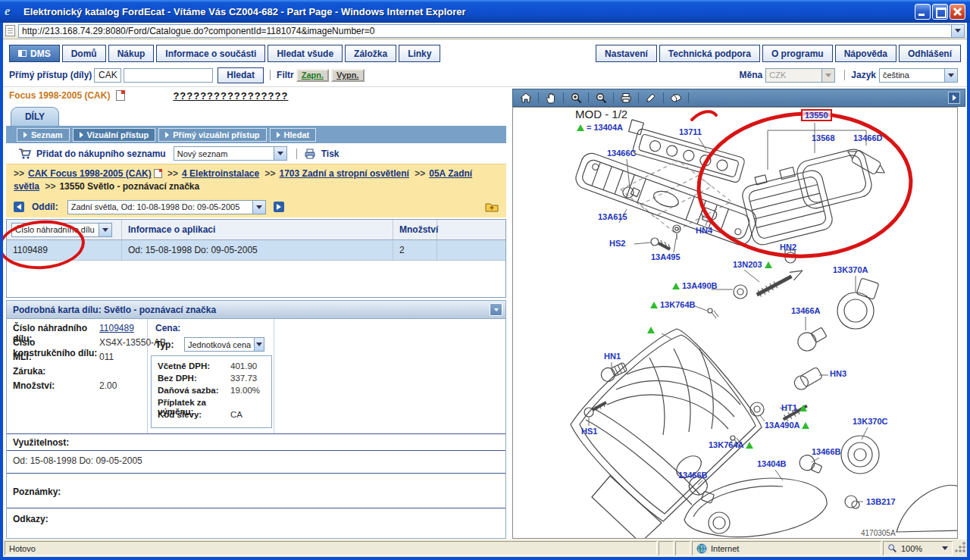  Describe the element at coordinates (923, 12) in the screenshot. I see `minimize-button` at that location.